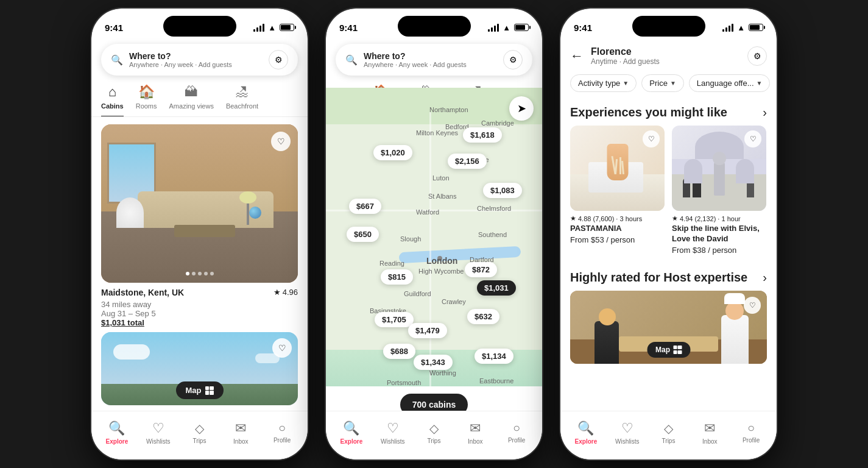  I want to click on search-bar-1: 🔍 Where to? Anywhere · Any week · Add gu…, so click(200, 60).